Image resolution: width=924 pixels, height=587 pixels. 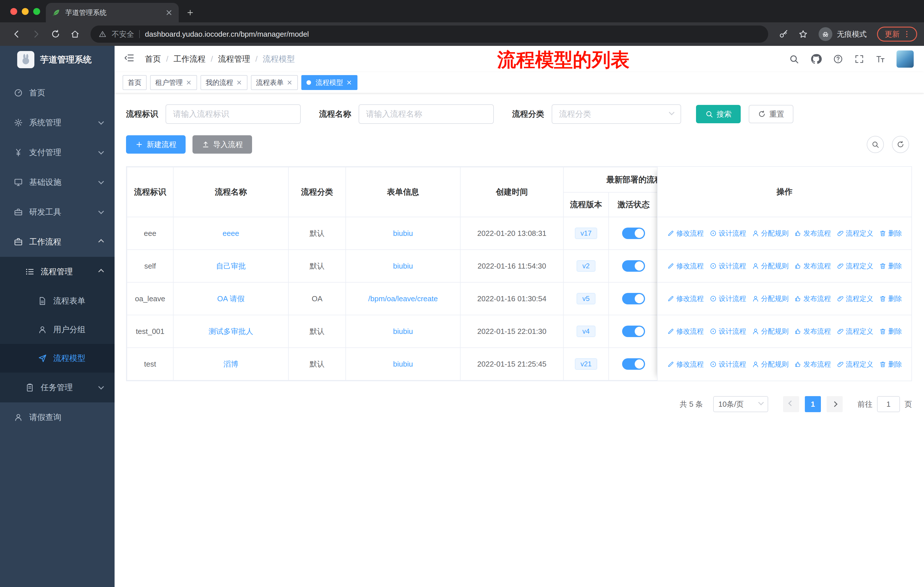 I want to click on sidebar-item-workflow: 工作流程, so click(x=58, y=242).